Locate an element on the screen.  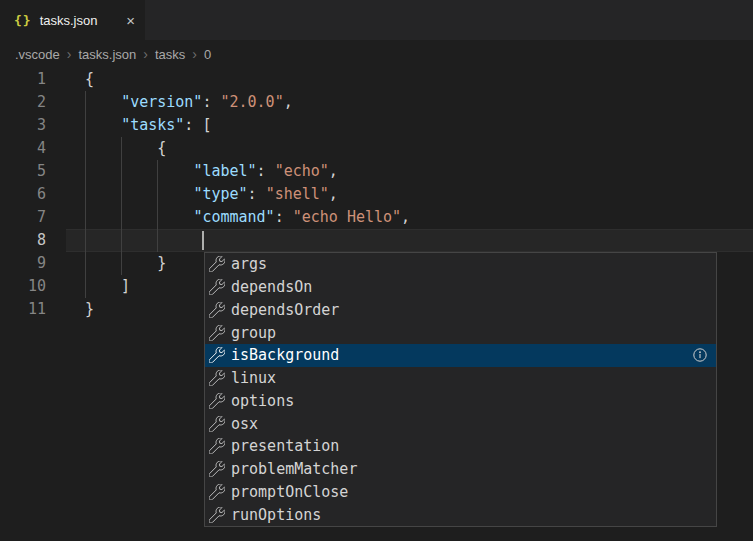
suggest-item-args: args is located at coordinates (460, 264).